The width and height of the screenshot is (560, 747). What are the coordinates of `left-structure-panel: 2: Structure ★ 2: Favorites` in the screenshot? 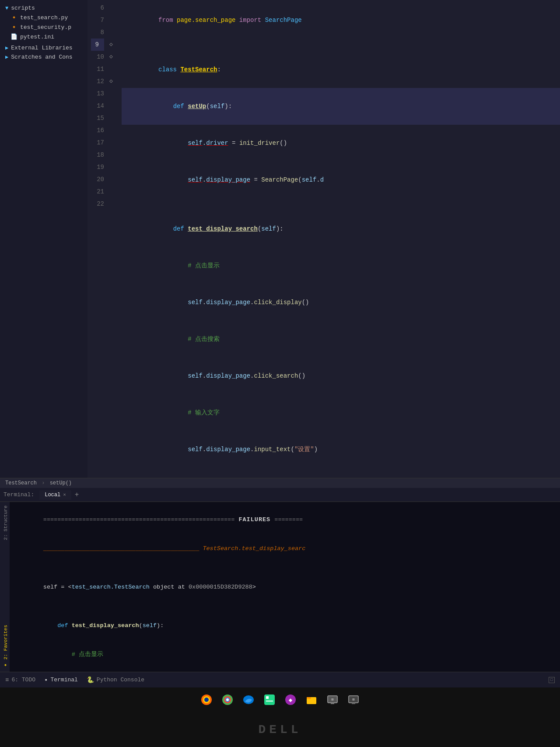 It's located at (5, 587).